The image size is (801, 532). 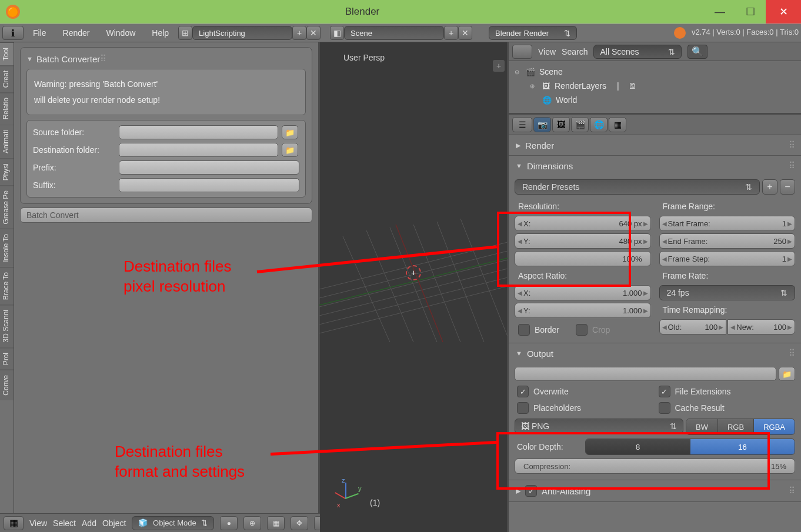 I want to click on colormode-rgb: RGB, so click(x=736, y=427).